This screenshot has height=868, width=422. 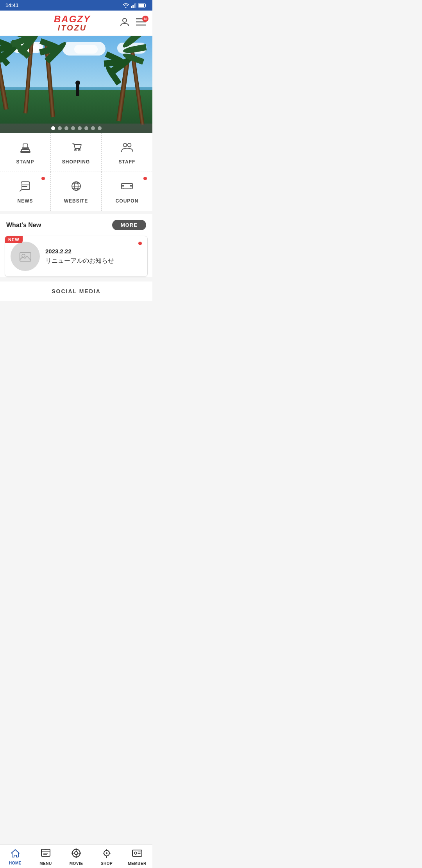 What do you see at coordinates (76, 188) in the screenshot?
I see `website-icon` at bounding box center [76, 188].